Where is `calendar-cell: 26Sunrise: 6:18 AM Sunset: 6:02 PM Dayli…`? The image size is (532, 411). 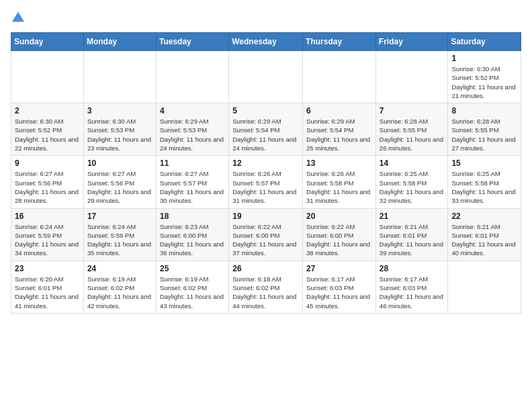 calendar-cell: 26Sunrise: 6:18 AM Sunset: 6:02 PM Dayli… is located at coordinates (266, 287).